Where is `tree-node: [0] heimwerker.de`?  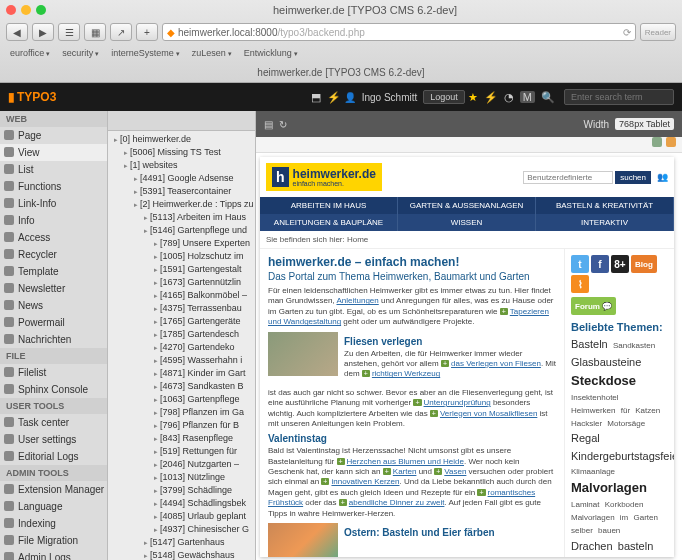 tree-node: [0] heimwerker.de is located at coordinates (182, 140).